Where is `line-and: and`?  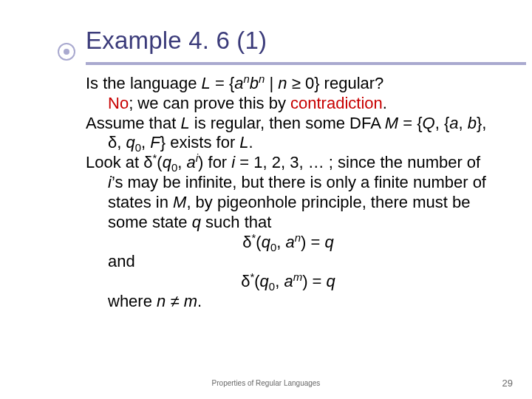
line-and: and is located at coordinates (288, 262).